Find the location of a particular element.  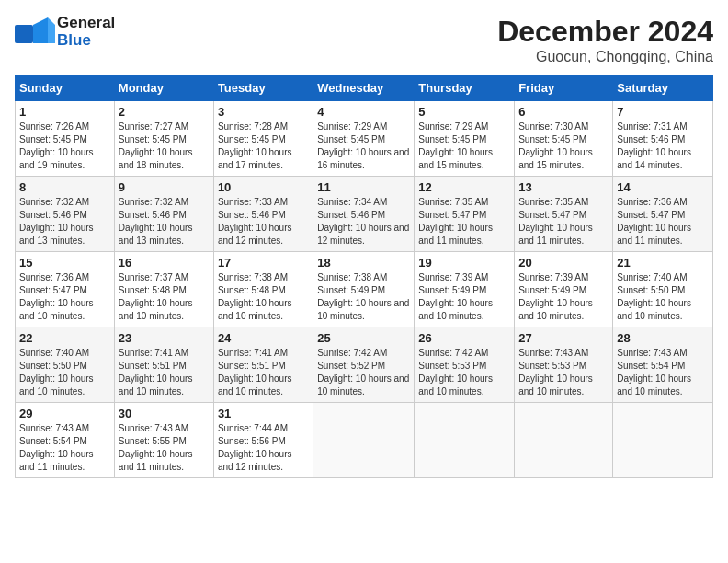

day-info: Sunrise: 7:32 AM Sunset: 5:46 PM Dayligh… is located at coordinates (164, 222).